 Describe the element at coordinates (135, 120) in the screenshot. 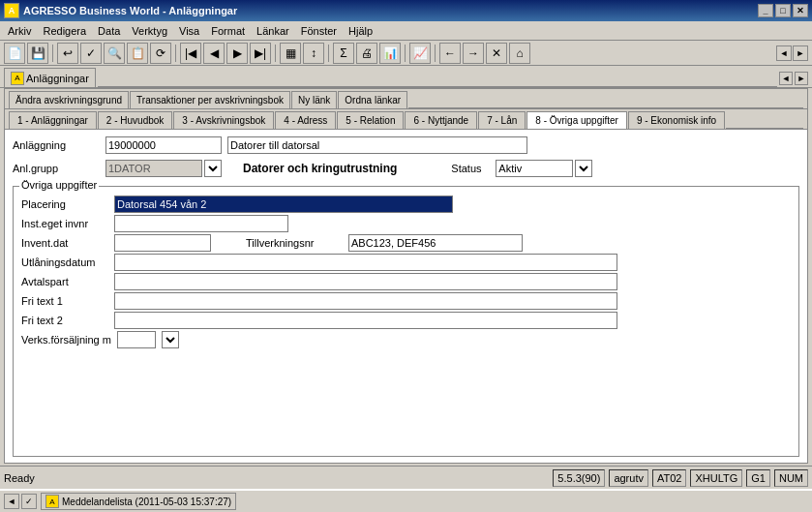

I see `num-tab-2: 2 - Huvudbok` at that location.